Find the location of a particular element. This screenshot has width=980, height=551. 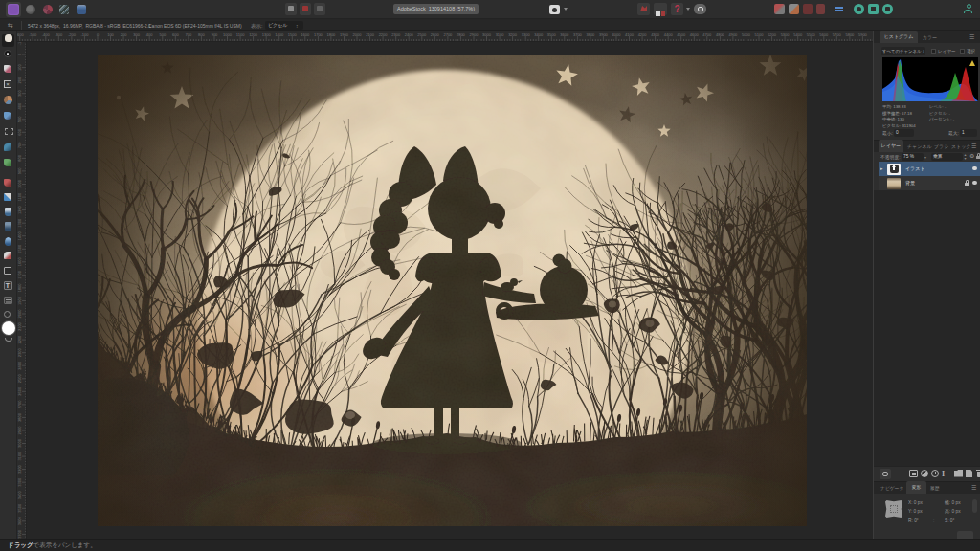

svg-text: 4700 is located at coordinates (707, 34).